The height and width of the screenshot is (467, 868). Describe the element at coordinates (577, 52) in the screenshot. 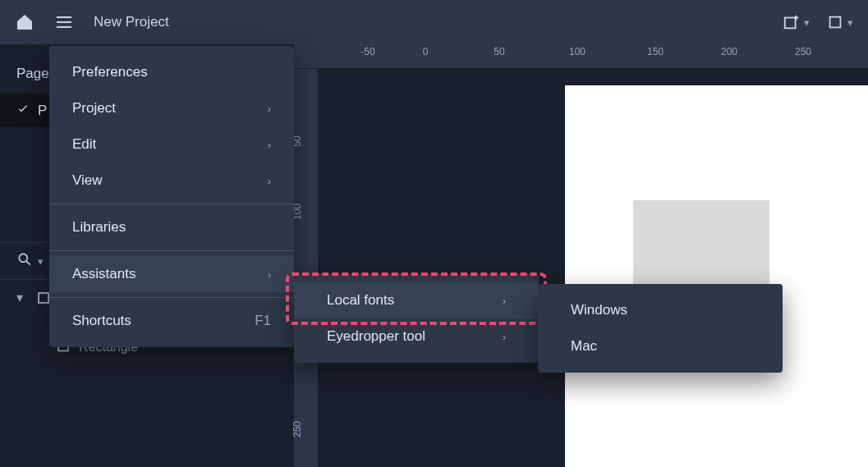

I see `ruler-tick: 100` at that location.